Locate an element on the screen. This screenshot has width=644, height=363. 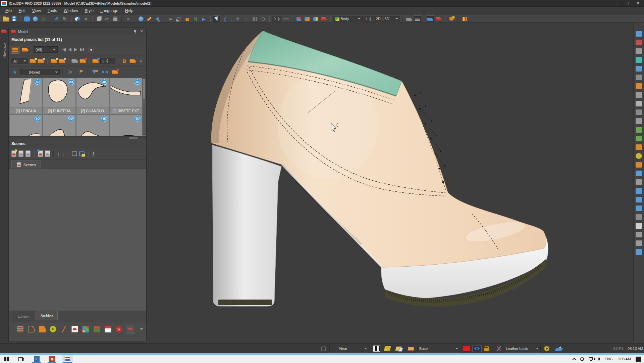
new-scene-button is located at coordinates (14, 154).